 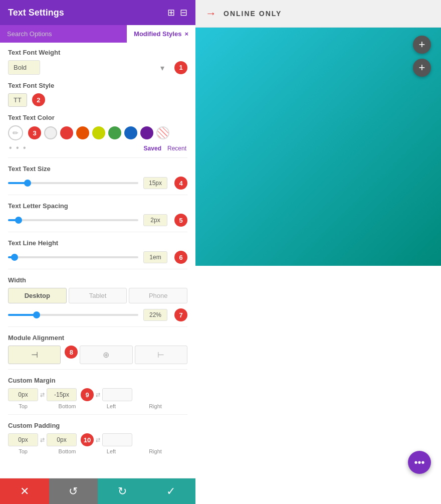 I want to click on font-style-row: TT 2, so click(x=98, y=100).